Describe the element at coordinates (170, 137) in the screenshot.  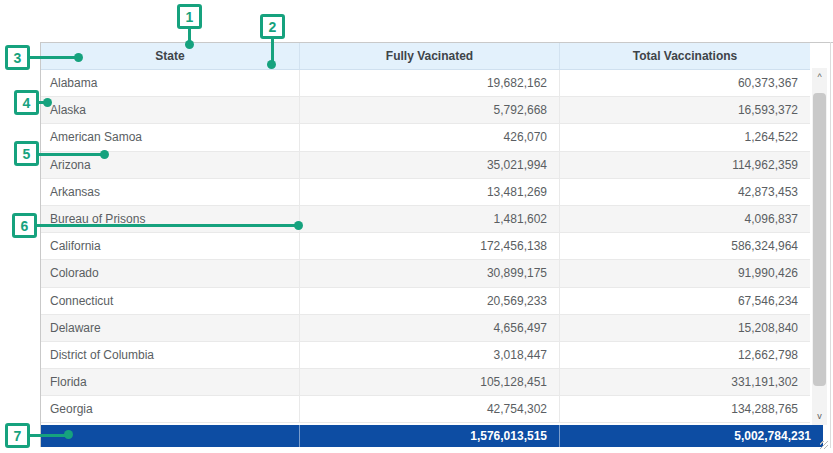
I see `state-cell: American Samoa` at that location.